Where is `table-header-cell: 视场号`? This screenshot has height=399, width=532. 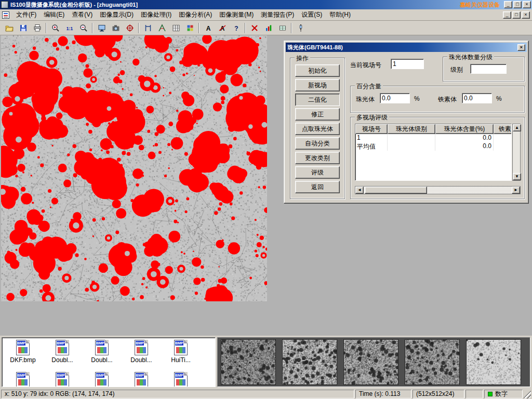
table-header-cell: 视场号 is located at coordinates (371, 129).